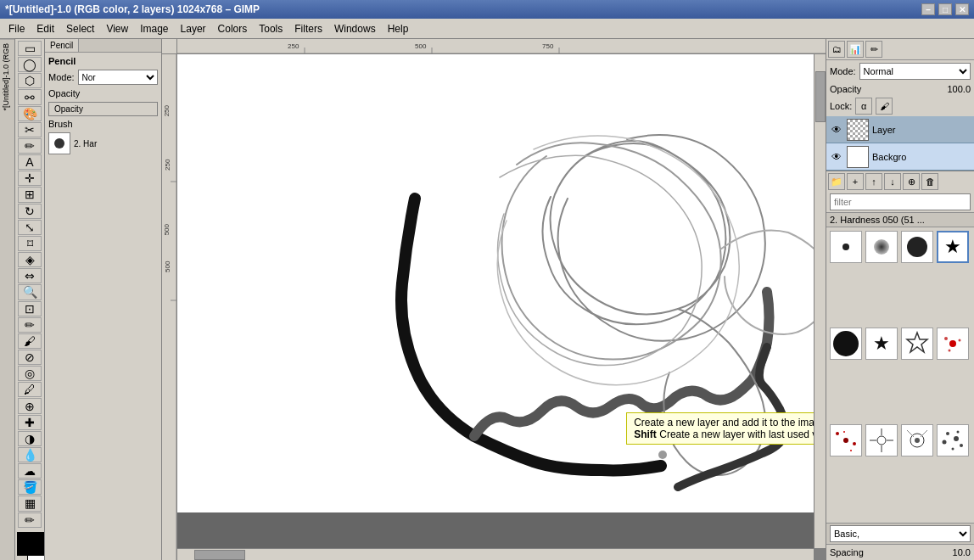 This screenshot has height=560, width=974. What do you see at coordinates (30, 406) in the screenshot?
I see `tool-clone: ⊕` at bounding box center [30, 406].